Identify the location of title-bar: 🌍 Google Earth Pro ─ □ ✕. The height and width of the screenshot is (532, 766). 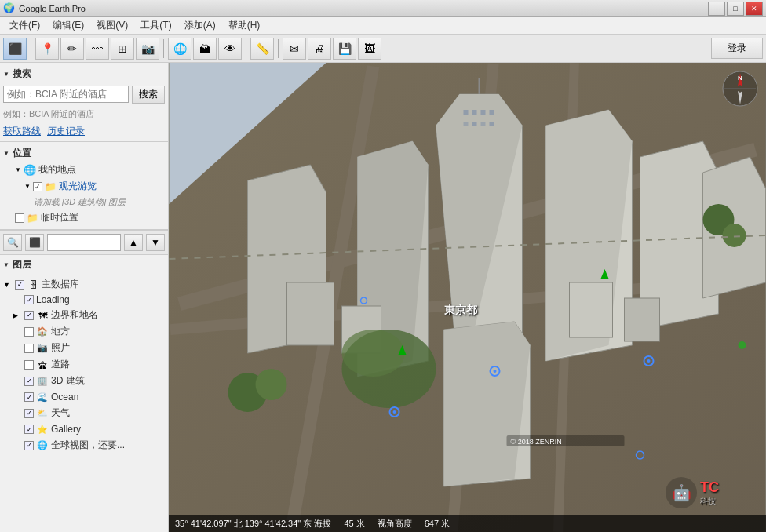
(383, 9).